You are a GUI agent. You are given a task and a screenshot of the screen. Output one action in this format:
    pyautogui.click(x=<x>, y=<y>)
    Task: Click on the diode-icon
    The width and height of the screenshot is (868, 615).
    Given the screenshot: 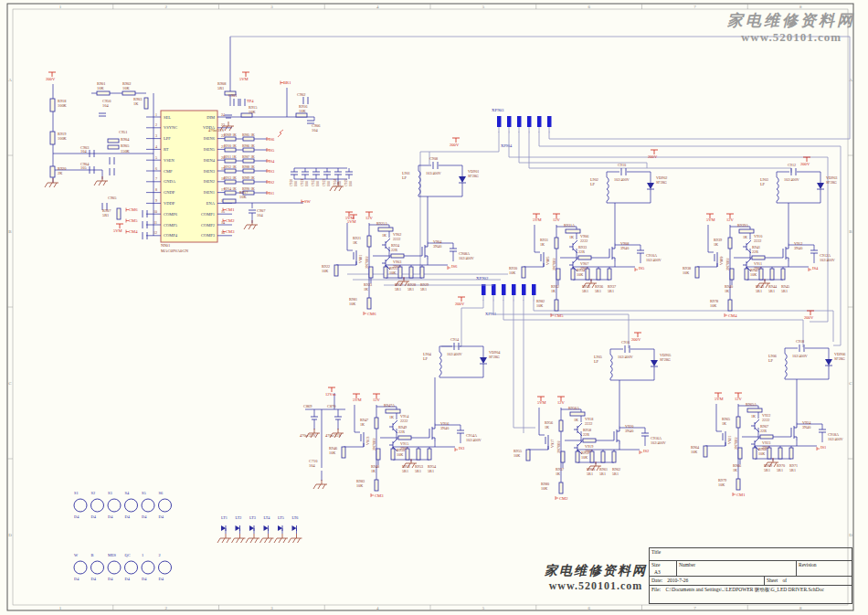 What is the action you would take?
    pyautogui.click(x=462, y=179)
    